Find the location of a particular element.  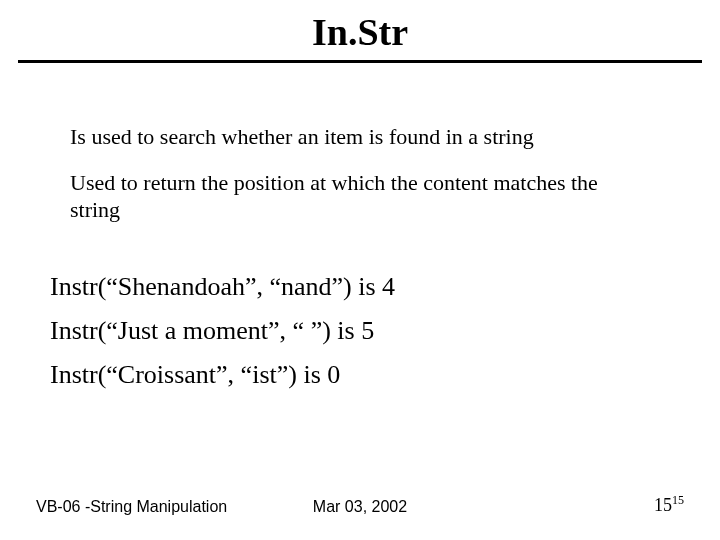

description-line: Is used to search whether an item is fou… is located at coordinates (360, 137).